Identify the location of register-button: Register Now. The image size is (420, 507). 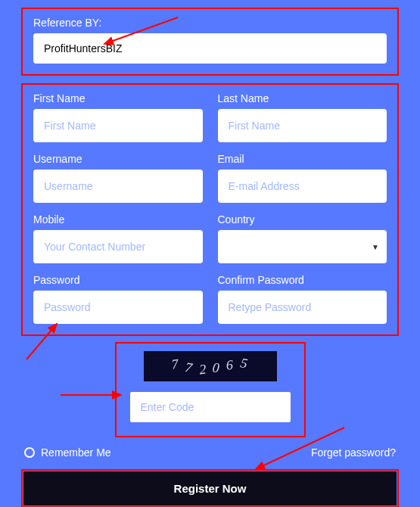
(210, 489).